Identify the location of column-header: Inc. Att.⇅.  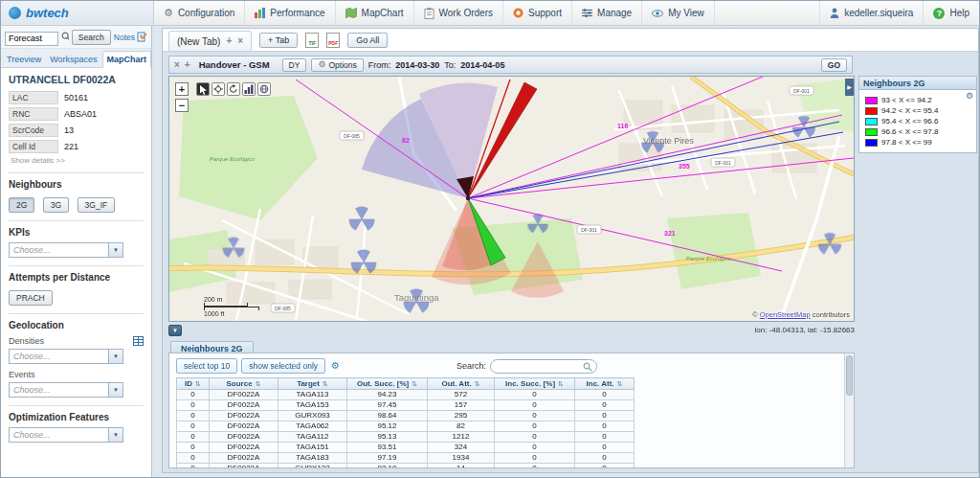
(605, 384).